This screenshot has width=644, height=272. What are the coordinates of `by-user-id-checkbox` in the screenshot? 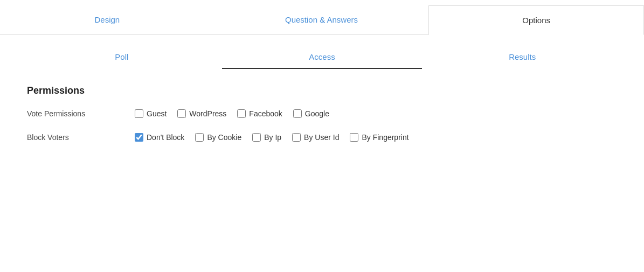 It's located at (296, 137).